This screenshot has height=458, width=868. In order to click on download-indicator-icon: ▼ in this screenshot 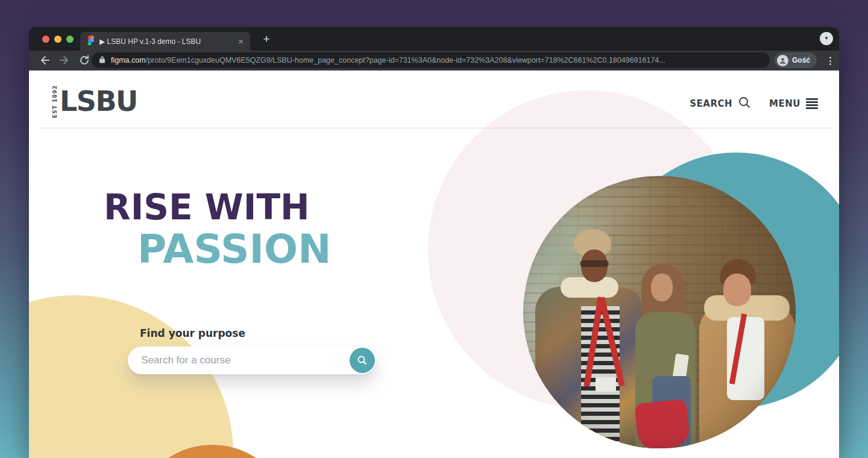, I will do `click(826, 39)`.